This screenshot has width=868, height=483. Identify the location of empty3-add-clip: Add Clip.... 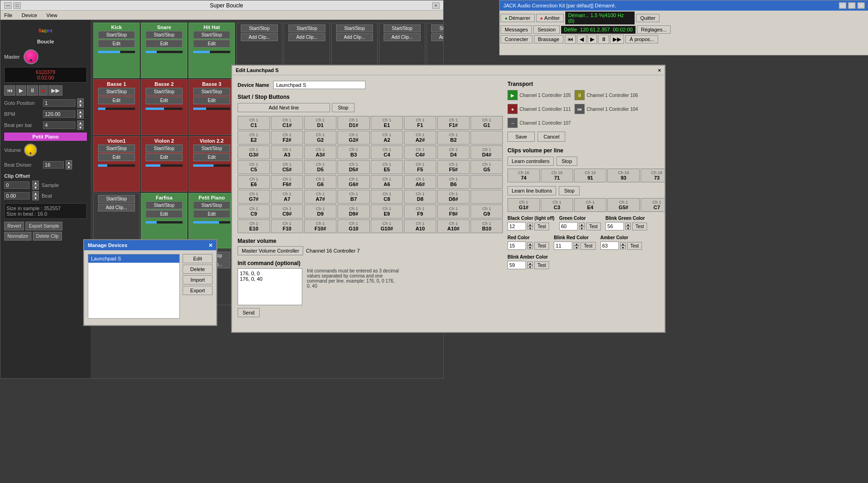
(355, 37).